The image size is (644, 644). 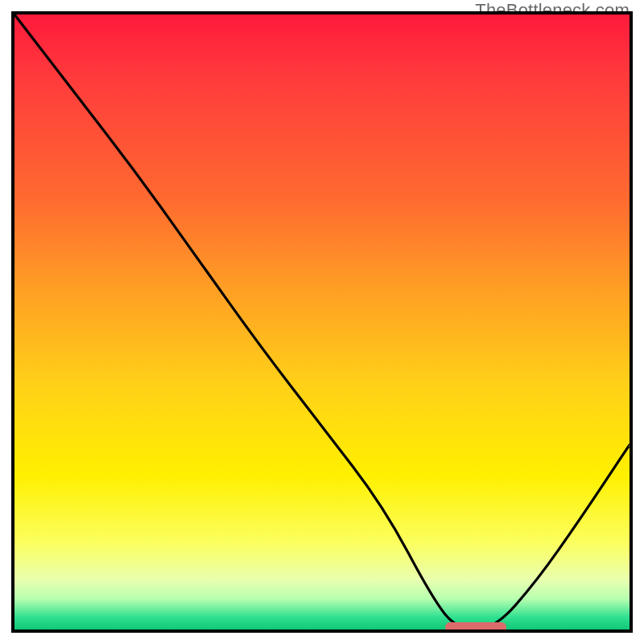 I want to click on optimal-marker, so click(x=476, y=627).